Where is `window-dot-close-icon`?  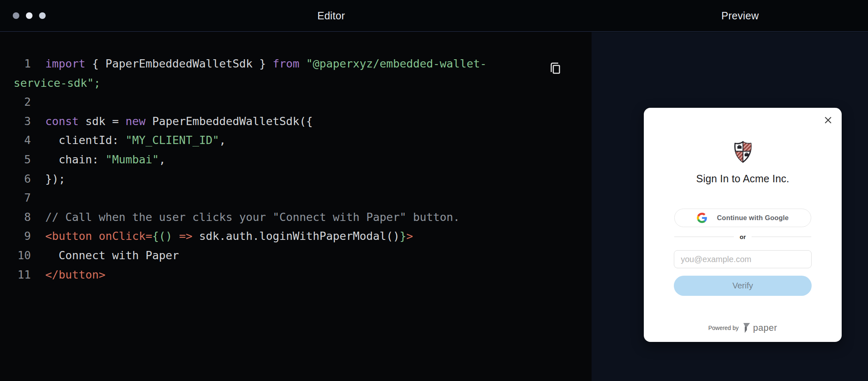 window-dot-close-icon is located at coordinates (16, 16).